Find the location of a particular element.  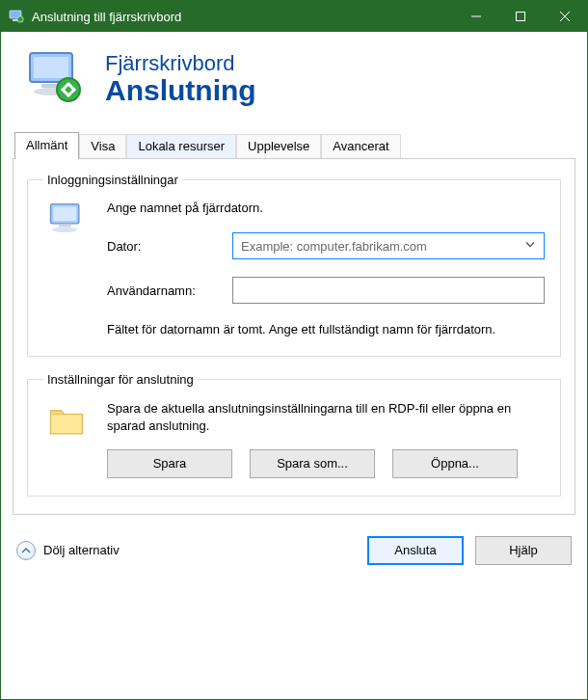

connect-button: Ansluta is located at coordinates (415, 551).